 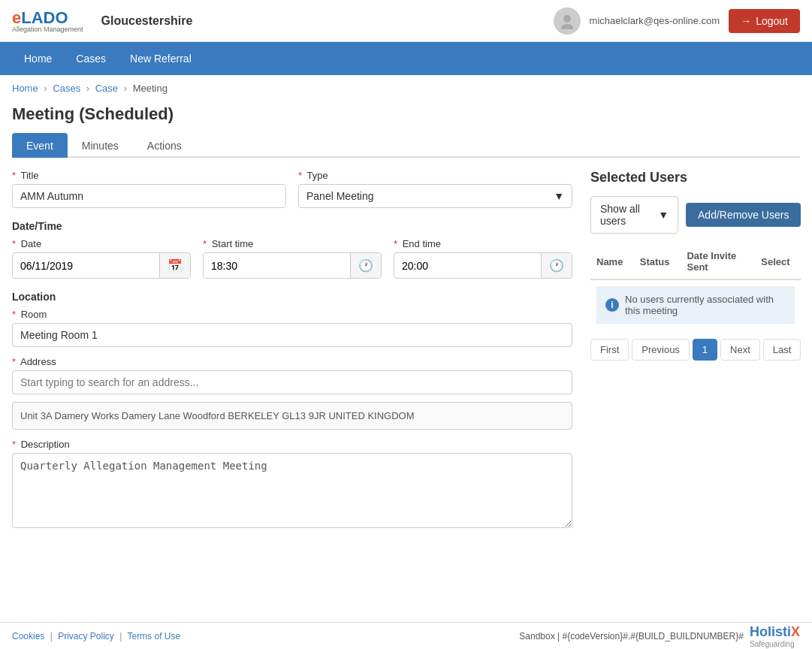 What do you see at coordinates (101, 258) in the screenshot?
I see `date-group: * Date 📅` at bounding box center [101, 258].